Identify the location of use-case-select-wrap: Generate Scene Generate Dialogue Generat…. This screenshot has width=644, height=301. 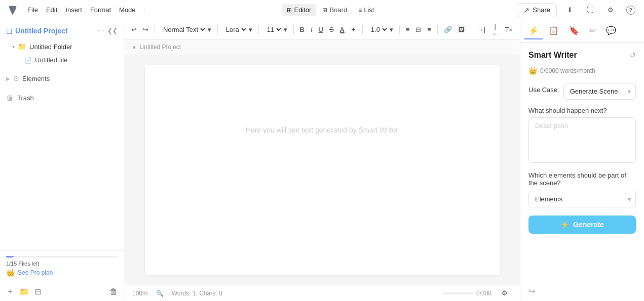
(600, 91).